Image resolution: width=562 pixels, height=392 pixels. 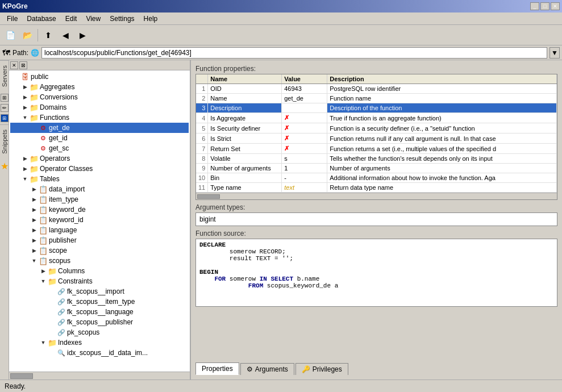 What do you see at coordinates (41, 19) in the screenshot?
I see `menu-database: Database` at bounding box center [41, 19].